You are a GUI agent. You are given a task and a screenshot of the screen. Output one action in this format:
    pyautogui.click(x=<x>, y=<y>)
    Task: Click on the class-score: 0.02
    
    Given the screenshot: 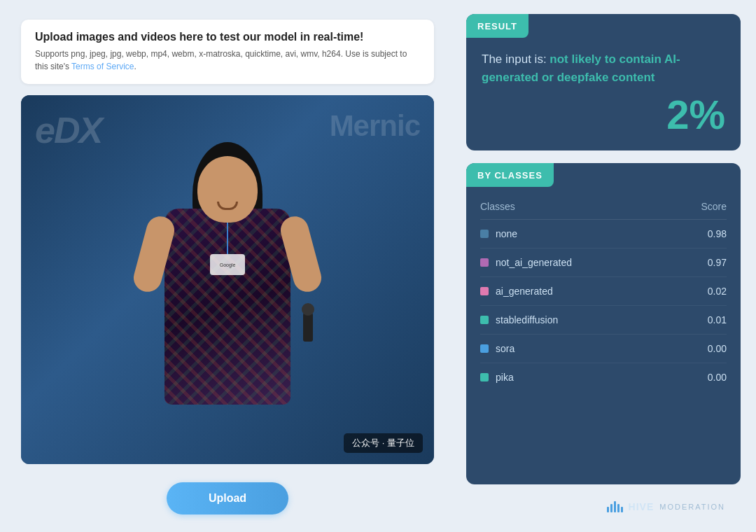 What is the action you would take?
    pyautogui.click(x=717, y=291)
    